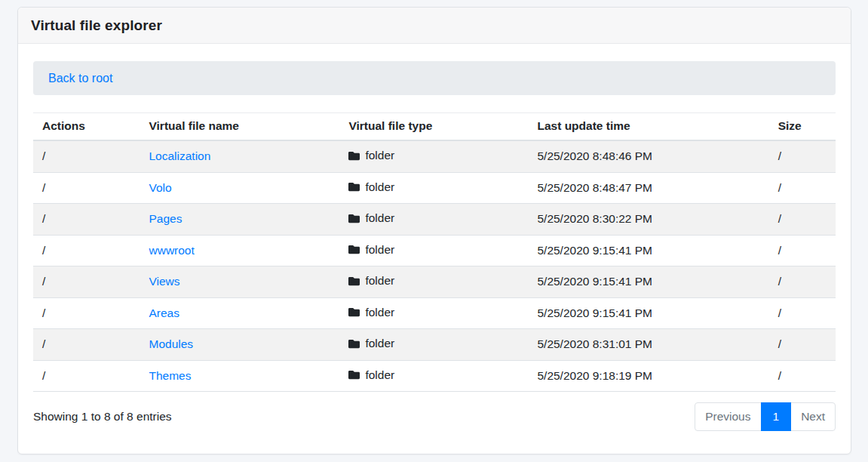 The height and width of the screenshot is (462, 868). I want to click on page-1-button: 1, so click(777, 417).